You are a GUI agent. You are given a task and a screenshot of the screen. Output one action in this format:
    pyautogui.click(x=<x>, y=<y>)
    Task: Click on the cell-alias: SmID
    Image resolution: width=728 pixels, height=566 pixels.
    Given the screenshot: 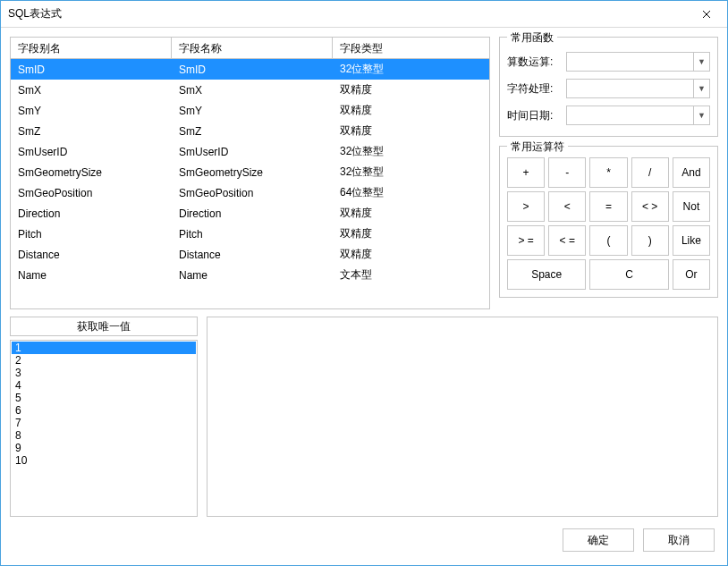 What is the action you would take?
    pyautogui.click(x=91, y=70)
    